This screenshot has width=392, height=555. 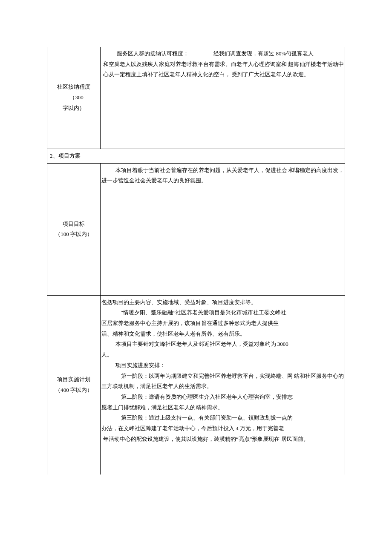 I want to click on plan-p2: “情暖夕阳、耋乐融融”社区养老关爱项目是兴化市城市社工委文峰社, so click(x=222, y=313).